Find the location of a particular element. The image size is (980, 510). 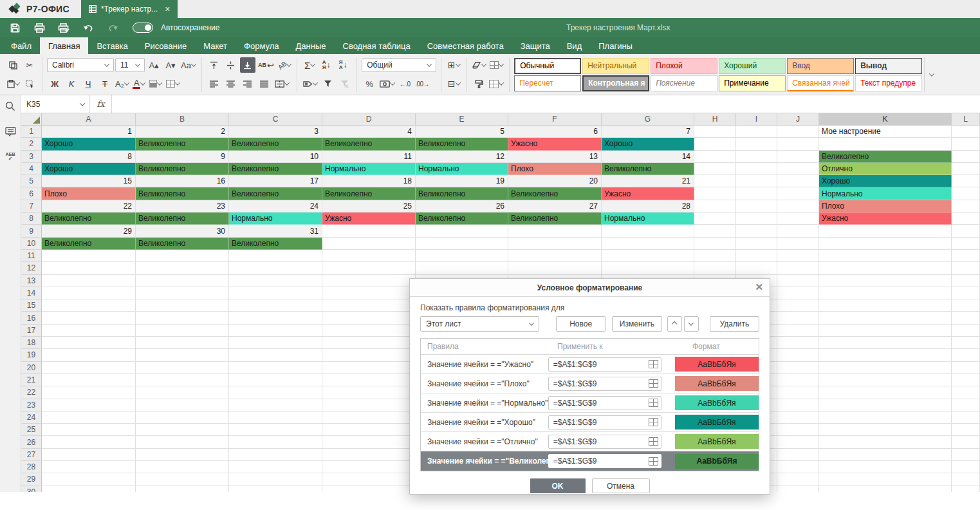

cell-A2: Хорошо is located at coordinates (89, 144).